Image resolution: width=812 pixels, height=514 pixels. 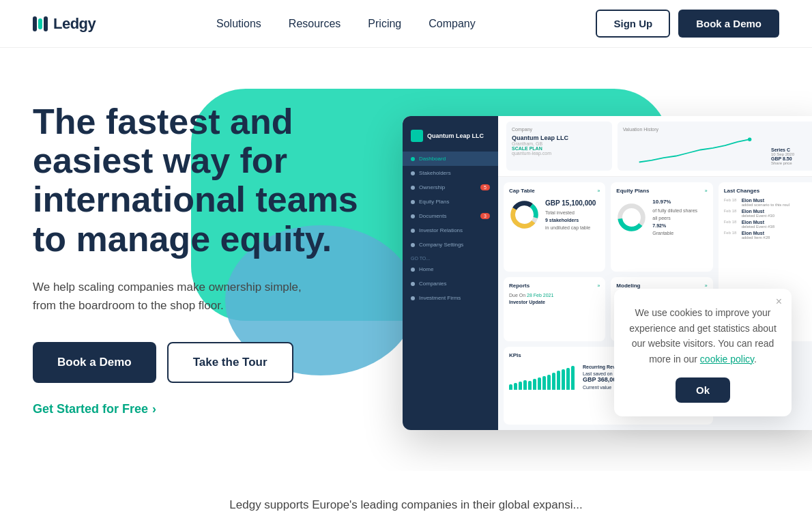 What do you see at coordinates (715, 146) in the screenshot?
I see `db-valuation-card: Valuation History Series C 10 Sep 2020 G…` at bounding box center [715, 146].